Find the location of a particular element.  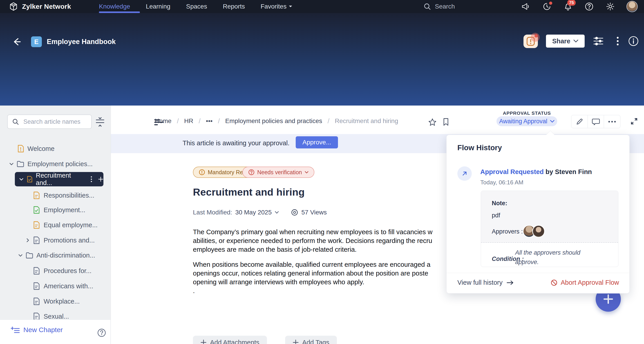

abort-approval-flow-button: Abort Approval Flow is located at coordinates (585, 283).